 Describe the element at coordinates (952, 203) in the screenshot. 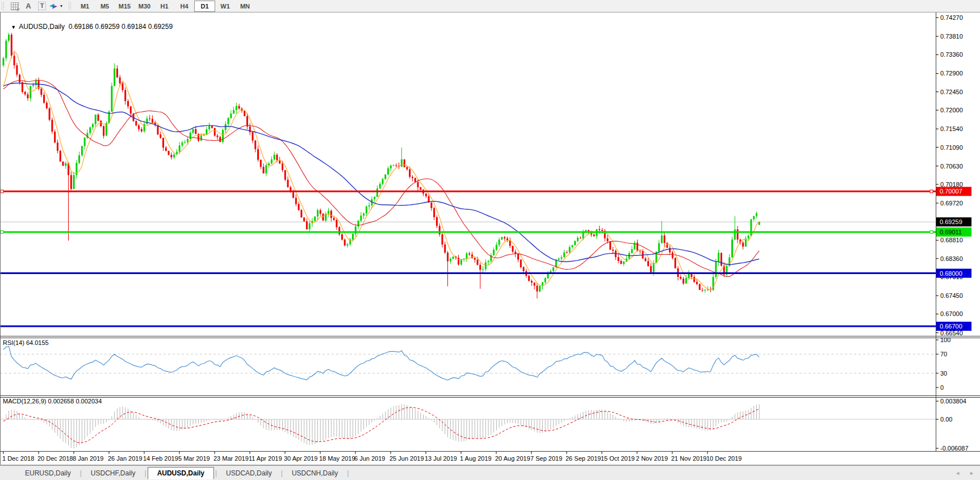

I see `svg-text: 0.69720` at that location.